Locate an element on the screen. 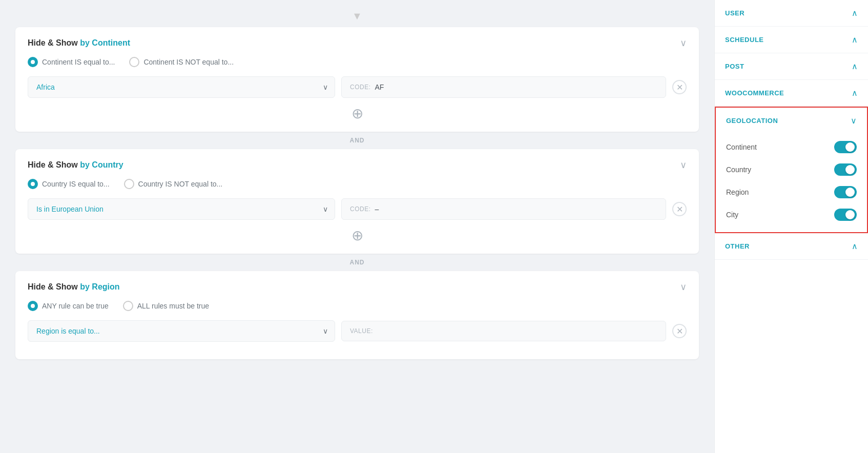 The width and height of the screenshot is (868, 453). region-all-rules-option: ALL rules must be true is located at coordinates (166, 306).